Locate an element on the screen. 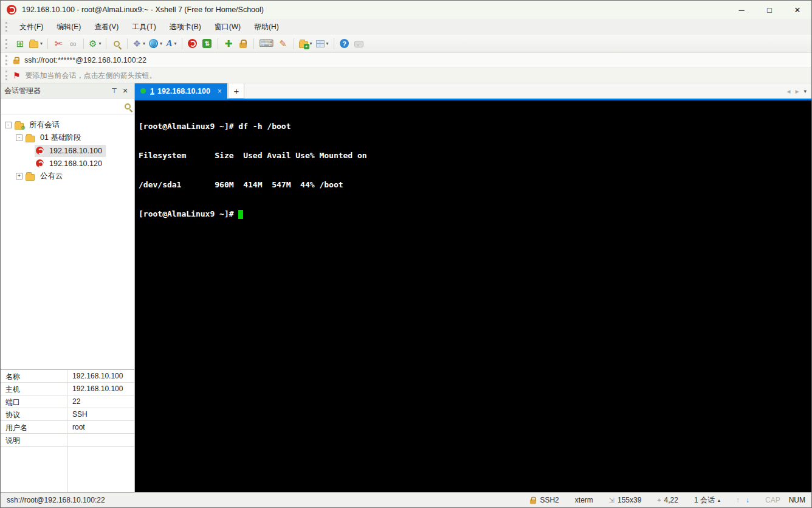 The image size is (812, 508). tree-label: 192.168.10.120 is located at coordinates (75, 164).